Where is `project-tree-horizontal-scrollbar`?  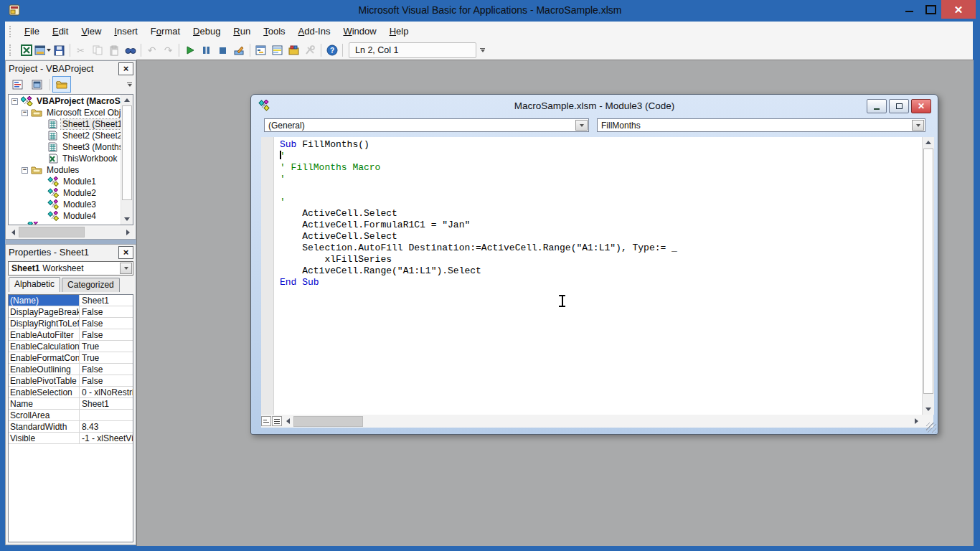
project-tree-horizontal-scrollbar is located at coordinates (70, 232).